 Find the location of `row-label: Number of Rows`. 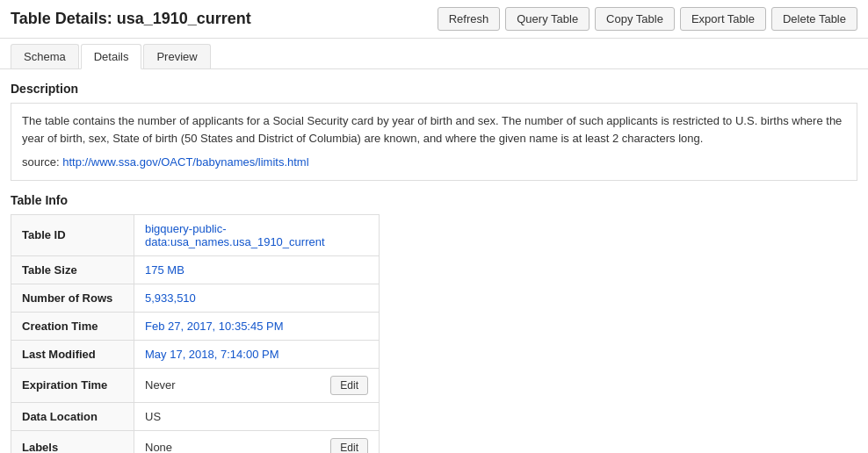

row-label: Number of Rows is located at coordinates (73, 298).